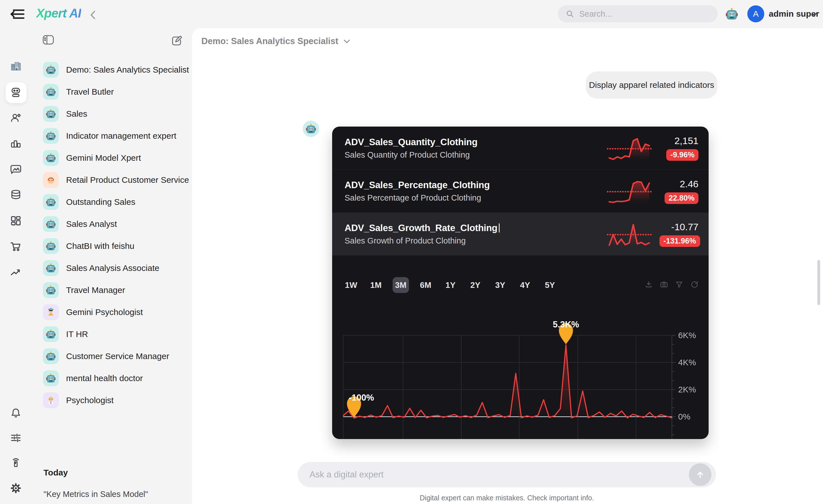 This screenshot has width=823, height=504. What do you see at coordinates (756, 14) in the screenshot?
I see `user-avatar: A` at bounding box center [756, 14].